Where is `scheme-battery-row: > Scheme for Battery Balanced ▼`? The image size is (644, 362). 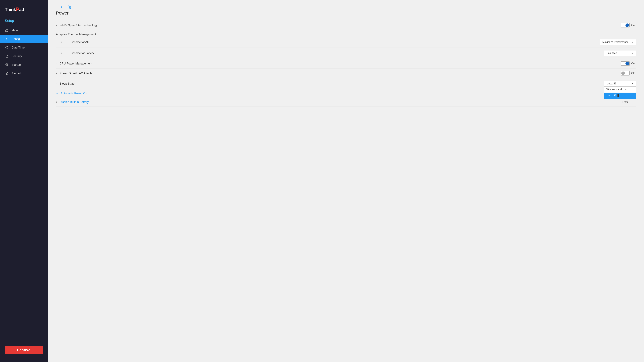
scheme-battery-row: > Scheme for Battery Balanced ▼ is located at coordinates (346, 53).